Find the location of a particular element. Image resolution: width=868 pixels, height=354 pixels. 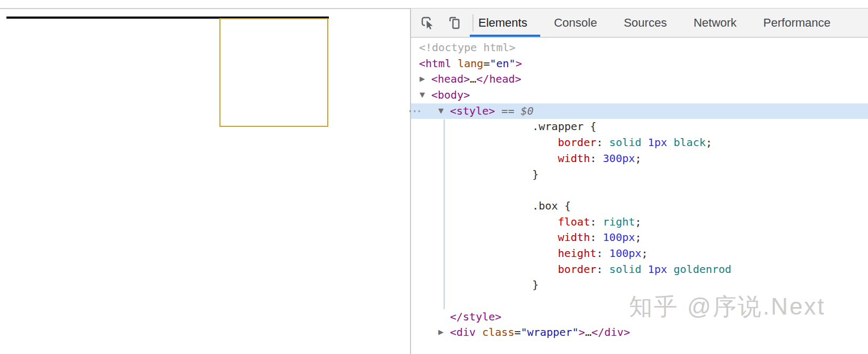

code-token: .wrapper { is located at coordinates (564, 126).